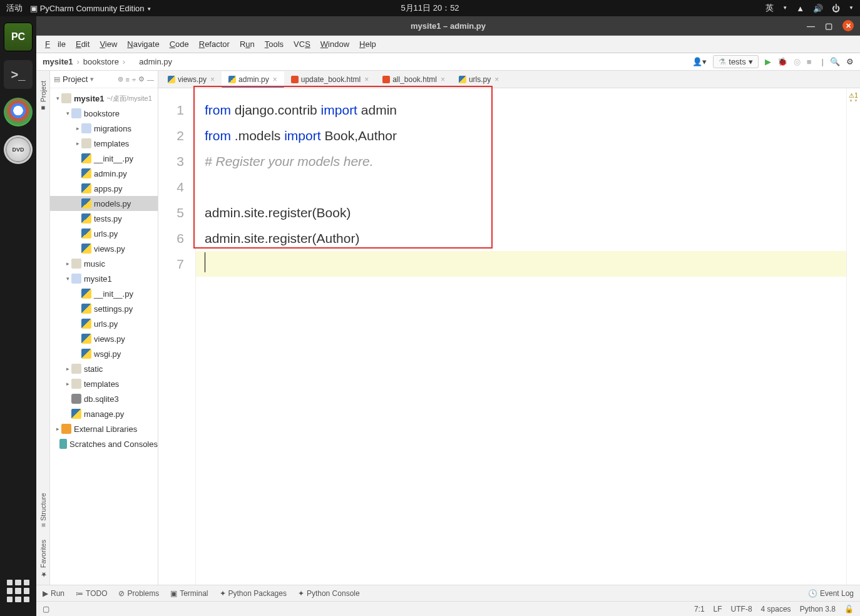 The width and height of the screenshot is (860, 616). What do you see at coordinates (274, 44) in the screenshot?
I see `menu-tools: Tools` at bounding box center [274, 44].